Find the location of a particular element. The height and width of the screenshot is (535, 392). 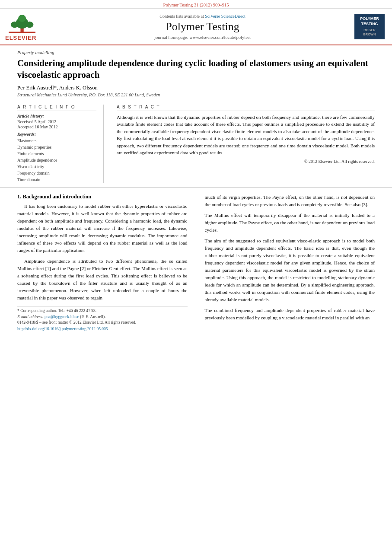

footnote-email-author: (P.-E. Austrell). is located at coordinates (92, 317).